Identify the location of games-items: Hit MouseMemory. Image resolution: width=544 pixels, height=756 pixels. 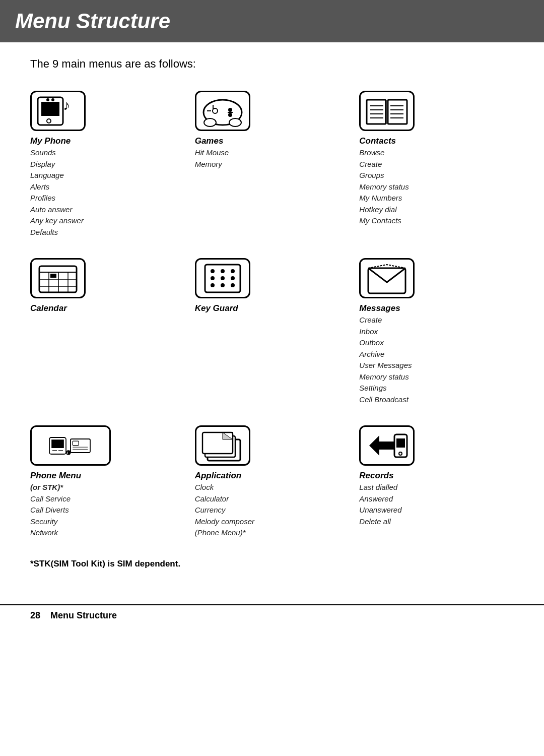
(212, 158).